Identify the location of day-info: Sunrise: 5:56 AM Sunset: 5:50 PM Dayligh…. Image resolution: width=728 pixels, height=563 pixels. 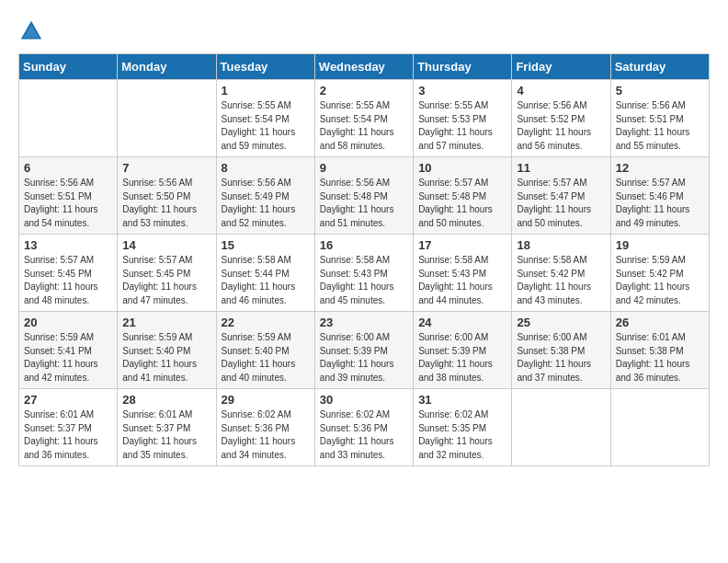
(166, 203).